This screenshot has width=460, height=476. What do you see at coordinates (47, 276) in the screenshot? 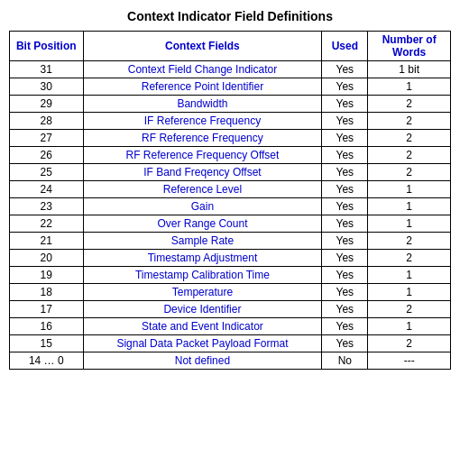
I see `bit-position-cell: 19` at bounding box center [47, 276].